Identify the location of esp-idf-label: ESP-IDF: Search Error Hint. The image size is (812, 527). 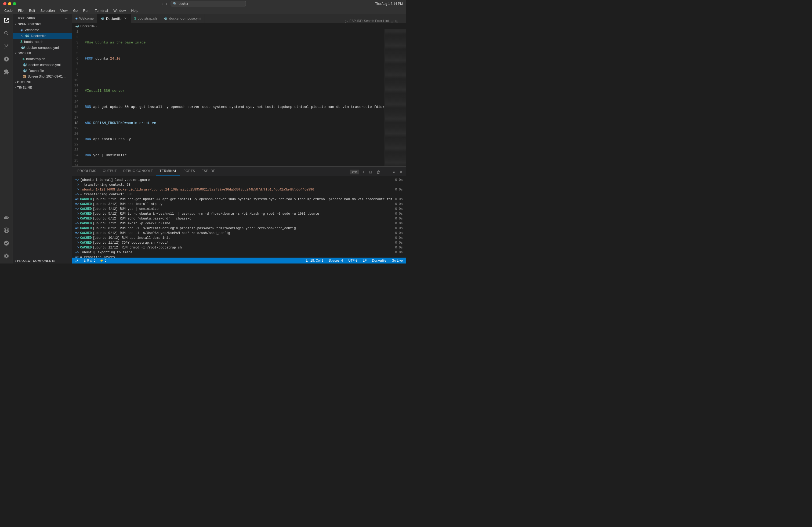
(369, 21).